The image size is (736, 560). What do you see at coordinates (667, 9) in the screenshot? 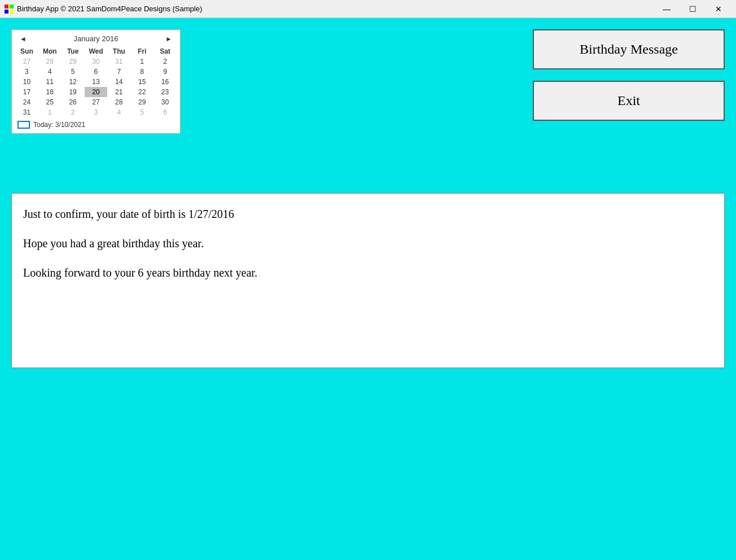
I see `minimize-button: —` at bounding box center [667, 9].